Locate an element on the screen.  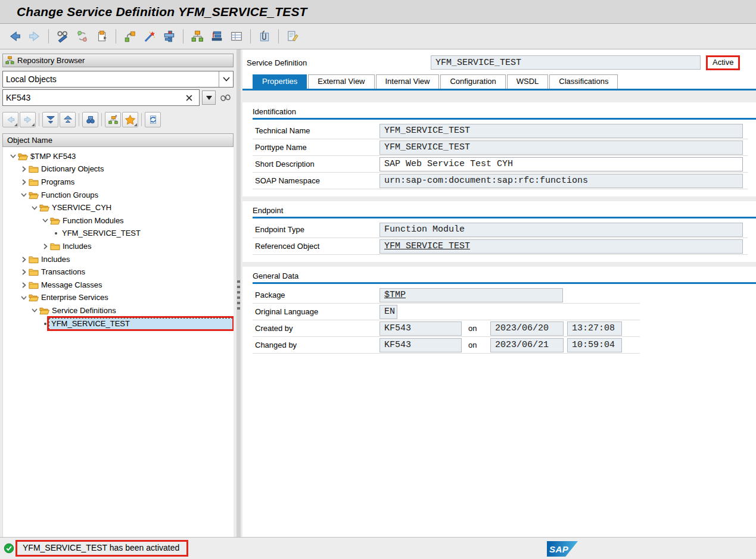
tree-row: Message Classes is located at coordinates (118, 285).